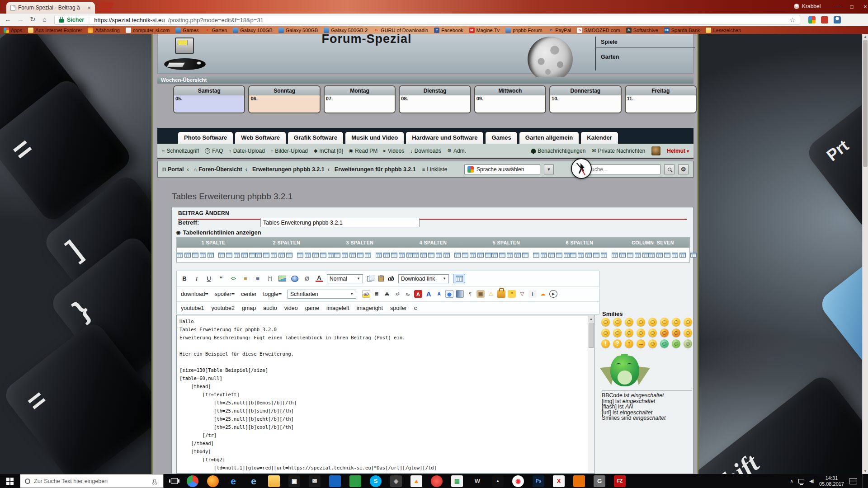 This screenshot has width=868, height=488. Describe the element at coordinates (560, 30) in the screenshot. I see `bookmark: P PayPal` at that location.